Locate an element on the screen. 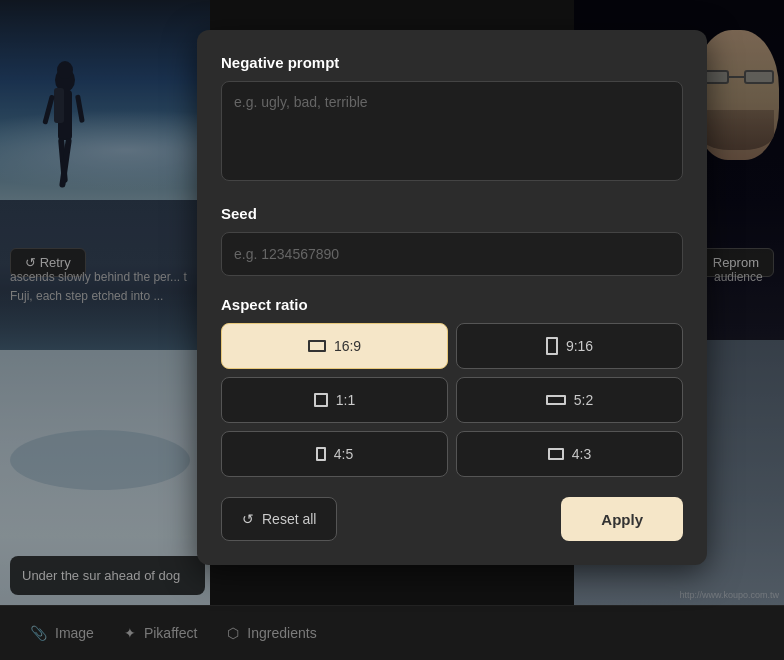 The height and width of the screenshot is (660, 784). apply-label: Apply is located at coordinates (622, 520).